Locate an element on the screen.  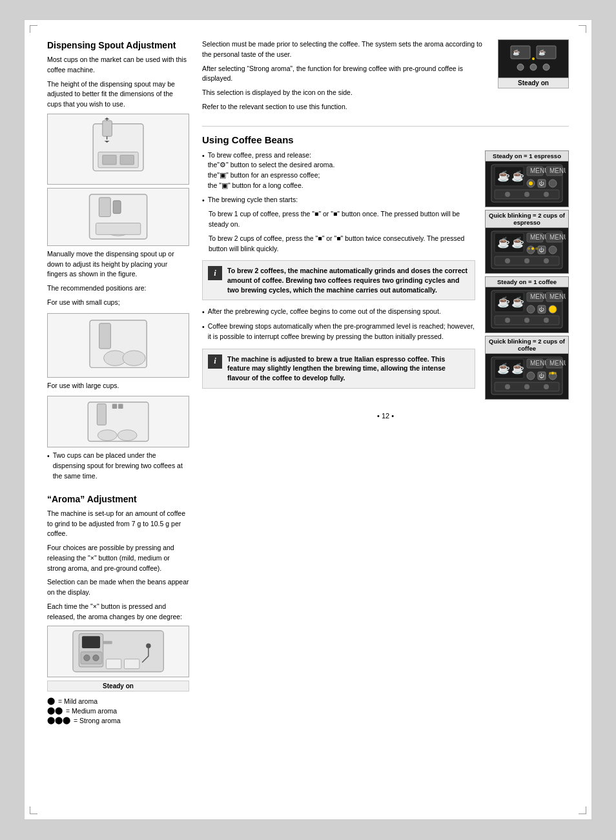
panel-espresso-blink: Quick blinking = 2 cups of espresso ☕ ☕ … is located at coordinates (527, 241).